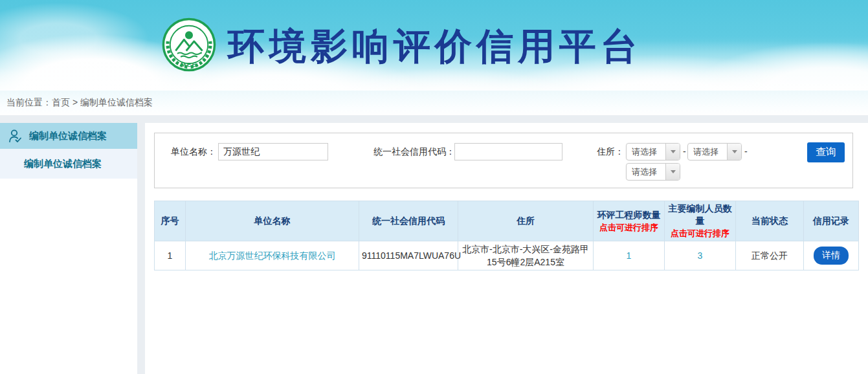  Describe the element at coordinates (170, 256) in the screenshot. I see `row-index: 1` at that location.